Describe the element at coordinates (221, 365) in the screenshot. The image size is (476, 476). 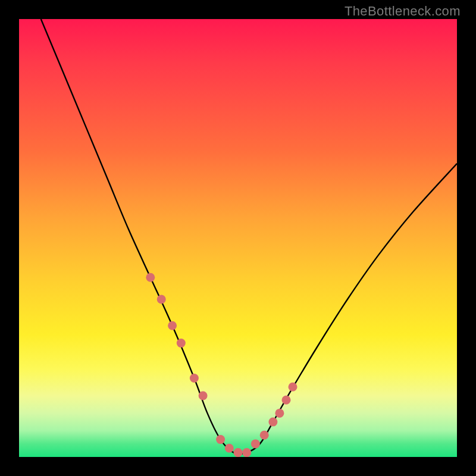
I see `highlight-dots-group` at that location.